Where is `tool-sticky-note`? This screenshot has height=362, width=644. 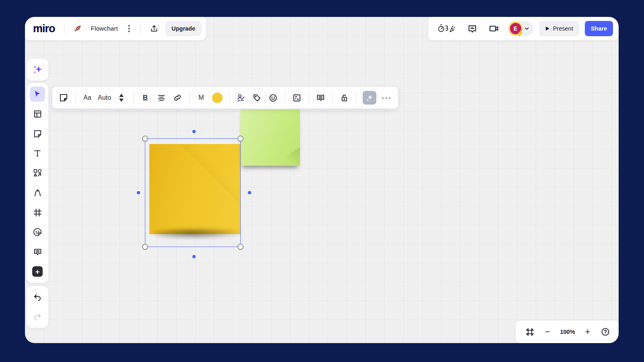 tool-sticky-note is located at coordinates (37, 134).